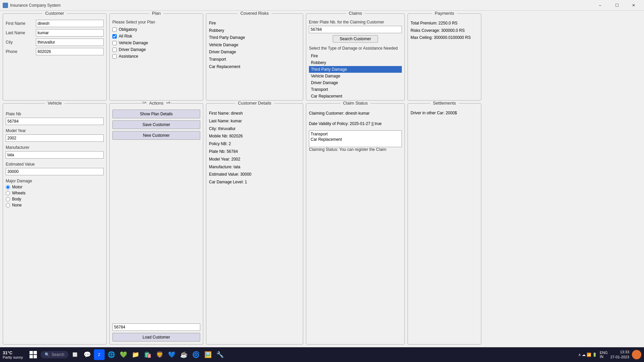  I want to click on driverdamage-checkbox, so click(115, 50).